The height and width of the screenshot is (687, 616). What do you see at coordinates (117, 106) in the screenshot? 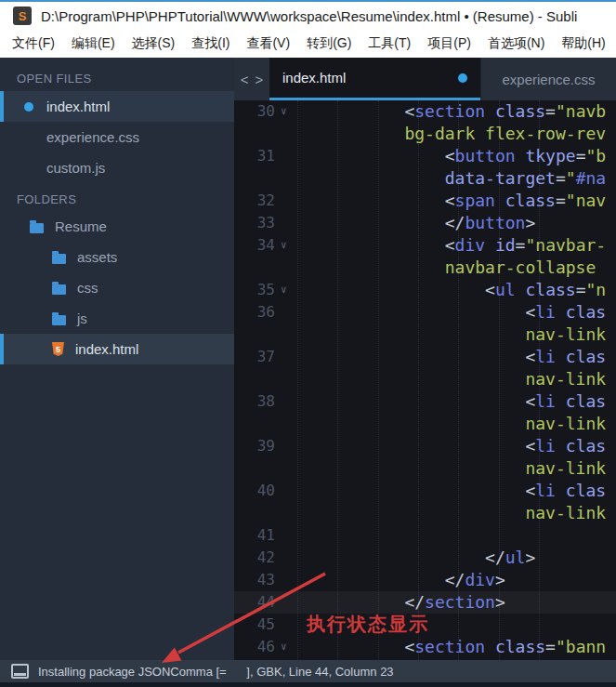
I see `open-file-row: index.html` at bounding box center [117, 106].